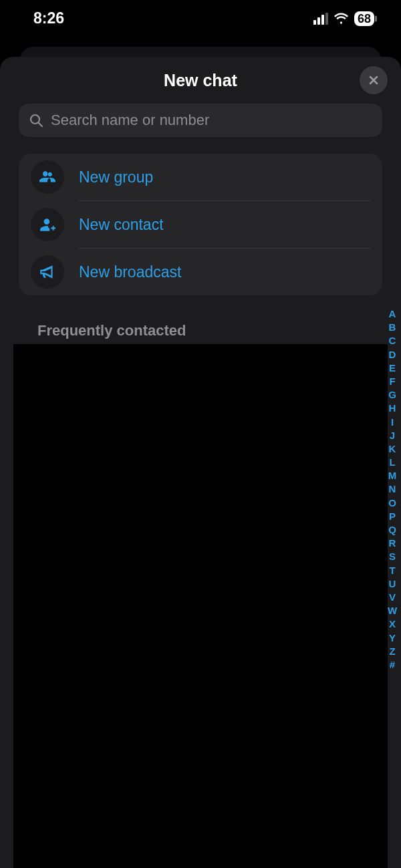 The height and width of the screenshot is (868, 401). What do you see at coordinates (392, 516) in the screenshot?
I see `alpha-index-letter: P` at bounding box center [392, 516].